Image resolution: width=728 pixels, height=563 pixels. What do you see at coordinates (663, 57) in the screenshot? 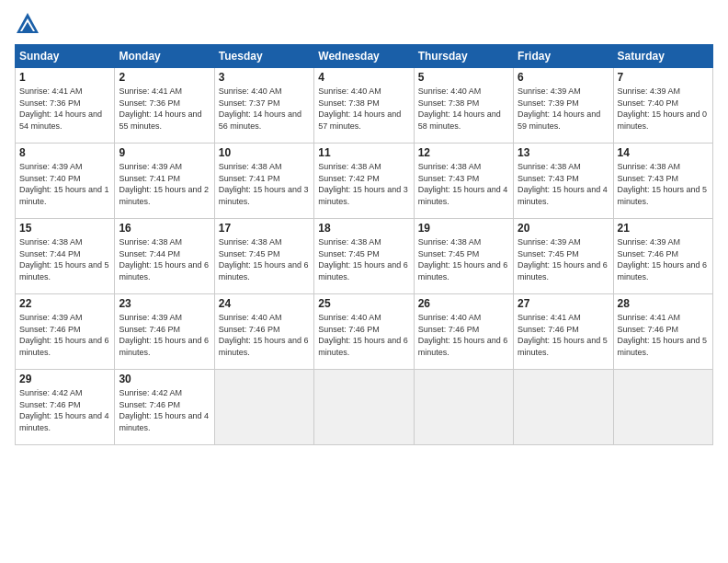
I see `header-saturday: Saturday` at bounding box center [663, 57].